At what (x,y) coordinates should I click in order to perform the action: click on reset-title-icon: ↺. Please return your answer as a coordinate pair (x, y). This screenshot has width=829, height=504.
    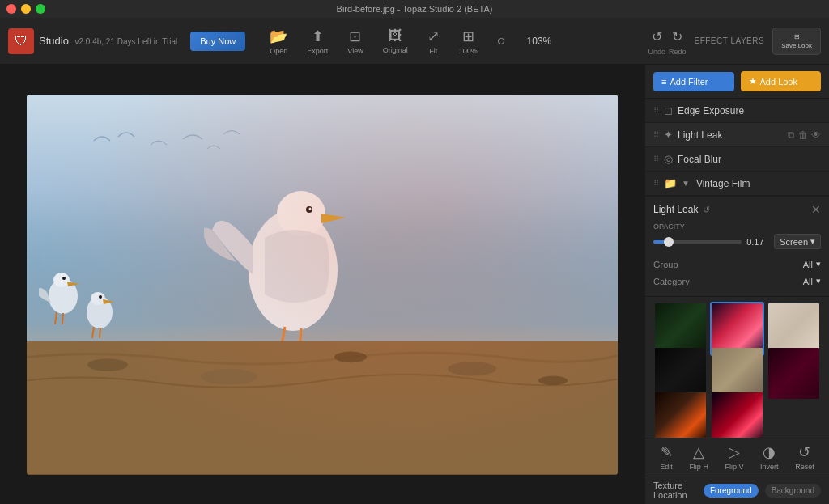
    Looking at the image, I should click on (706, 210).